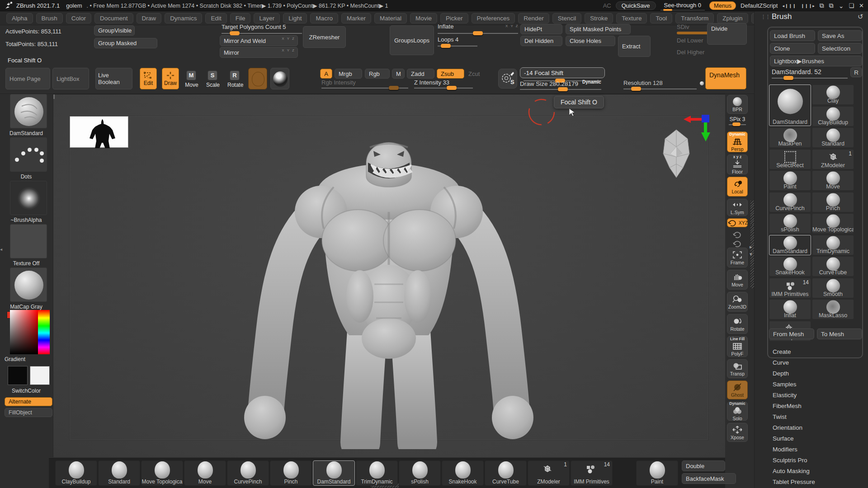 The image size is (868, 488). I want to click on mirror-xyz-toggle: X Y Z, so click(288, 51).